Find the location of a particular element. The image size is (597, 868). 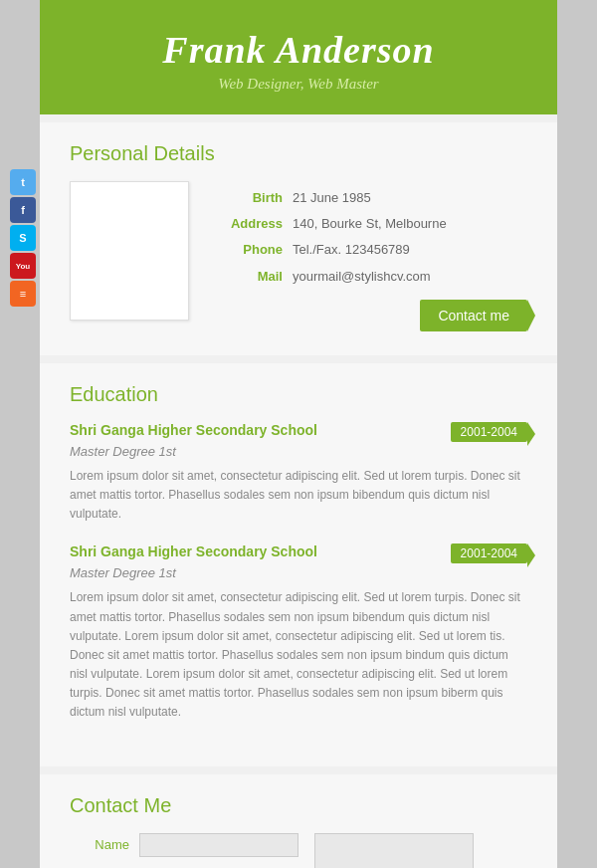

mail-label: Mail is located at coordinates (248, 277).